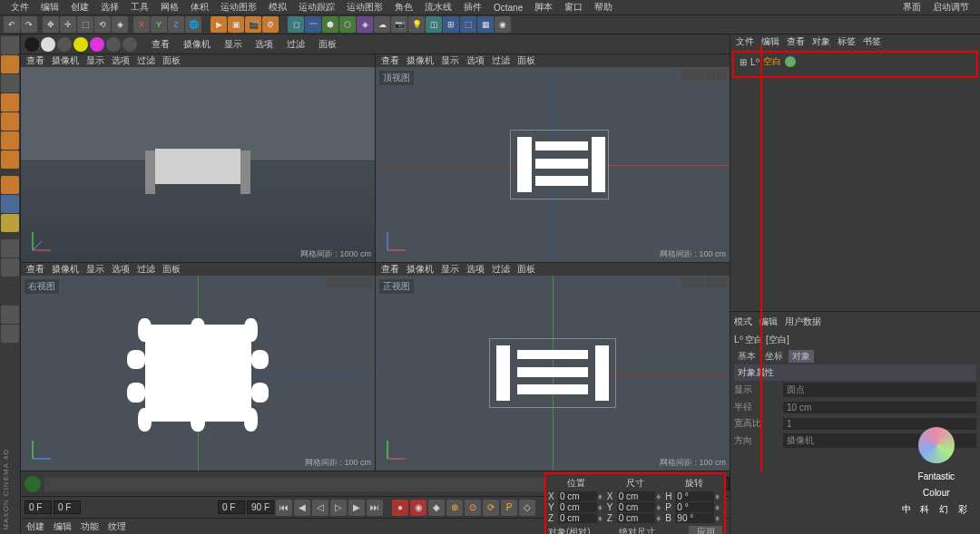  I want to click on apply-button: 应用, so click(706, 529).